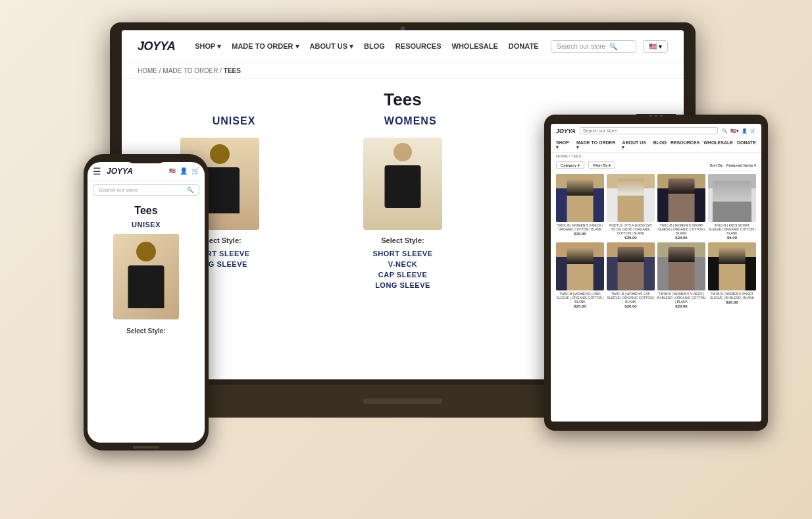 The height and width of the screenshot is (519, 812). What do you see at coordinates (146, 331) in the screenshot?
I see `phone-select-style: Select Style:` at bounding box center [146, 331].